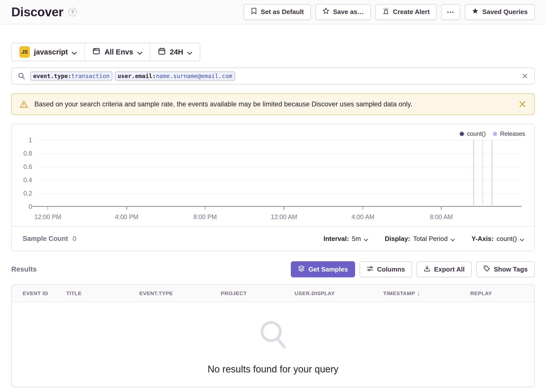  Describe the element at coordinates (175, 76) in the screenshot. I see `search-token: user.email:name.surname@email.com` at that location.